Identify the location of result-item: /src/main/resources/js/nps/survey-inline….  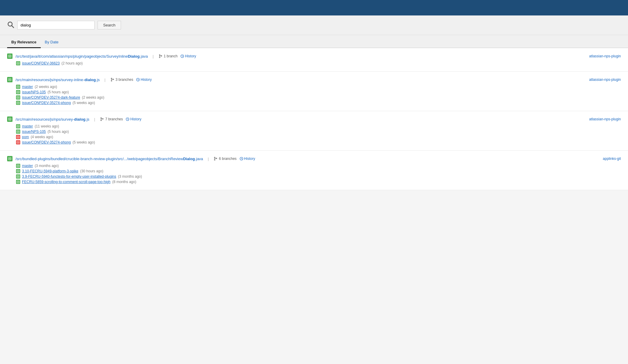
(314, 92).